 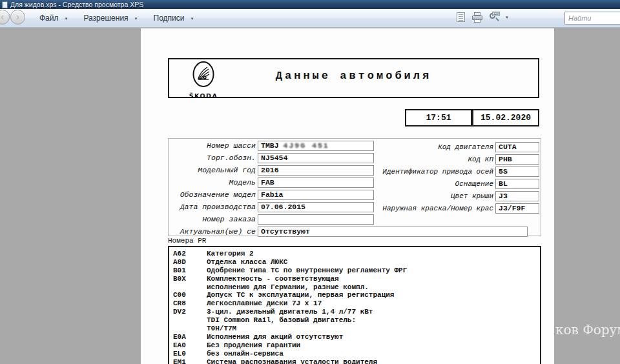 What do you see at coordinates (506, 117) in the screenshot?
I see `date-box: 15.02.2020` at bounding box center [506, 117].